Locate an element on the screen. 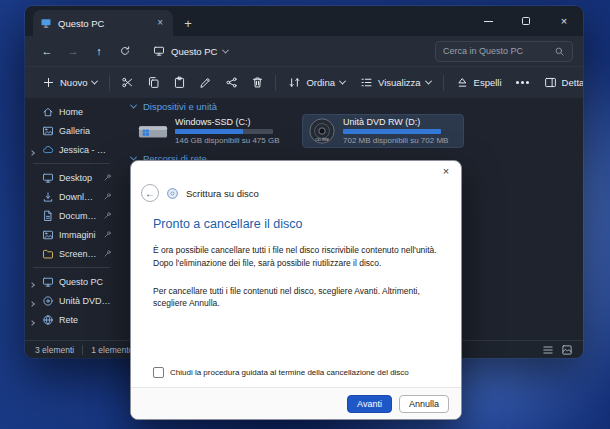 This screenshot has height=429, width=610. details-pane-button: Dettagli is located at coordinates (560, 83).